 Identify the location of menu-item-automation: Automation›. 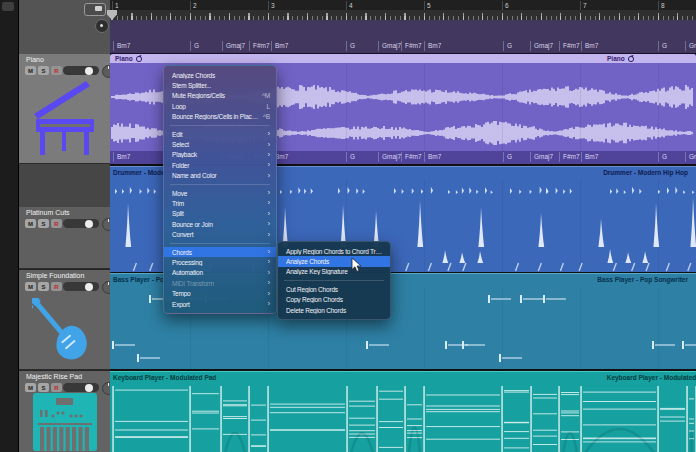
(220, 273).